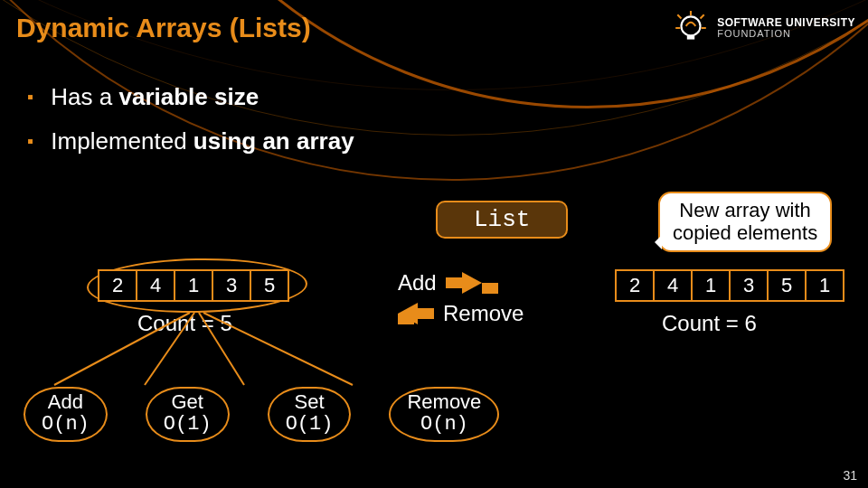 The height and width of the screenshot is (488, 868). I want to click on bullet-1: Has a variable size, so click(191, 98).